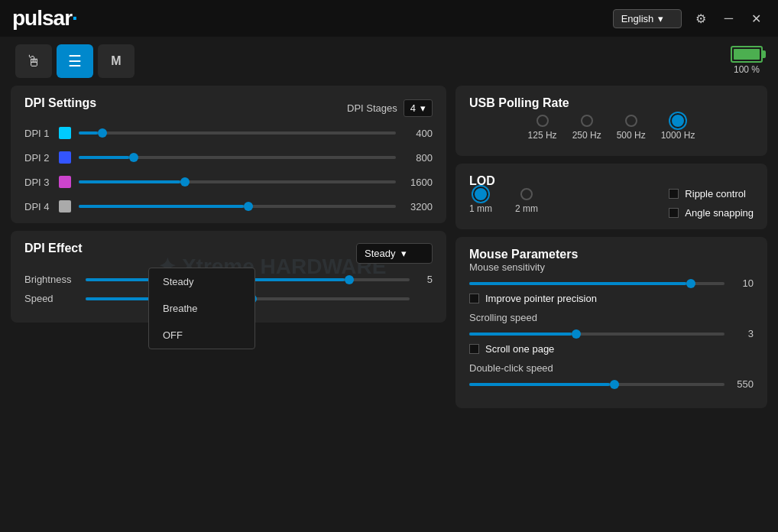  I want to click on ripple-control-label: Ripple control, so click(715, 194).